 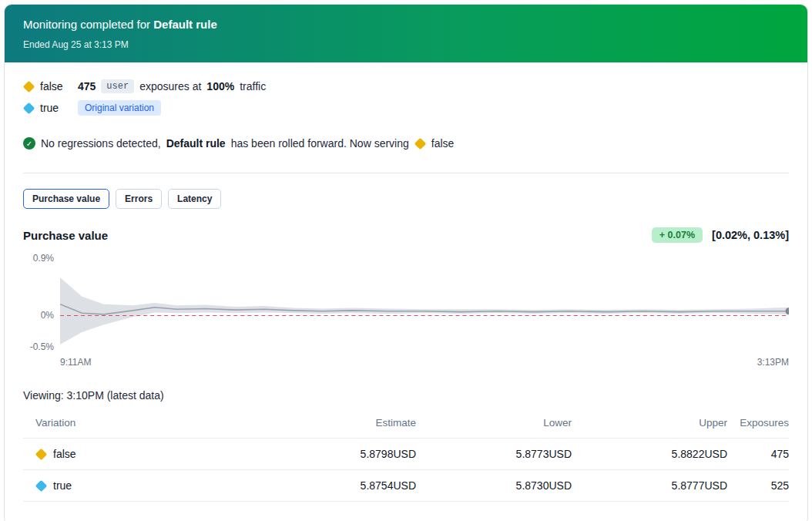 What do you see at coordinates (406, 395) in the screenshot?
I see `viewing-timestamp: Viewing: 3:10PM (latest data)` at bounding box center [406, 395].